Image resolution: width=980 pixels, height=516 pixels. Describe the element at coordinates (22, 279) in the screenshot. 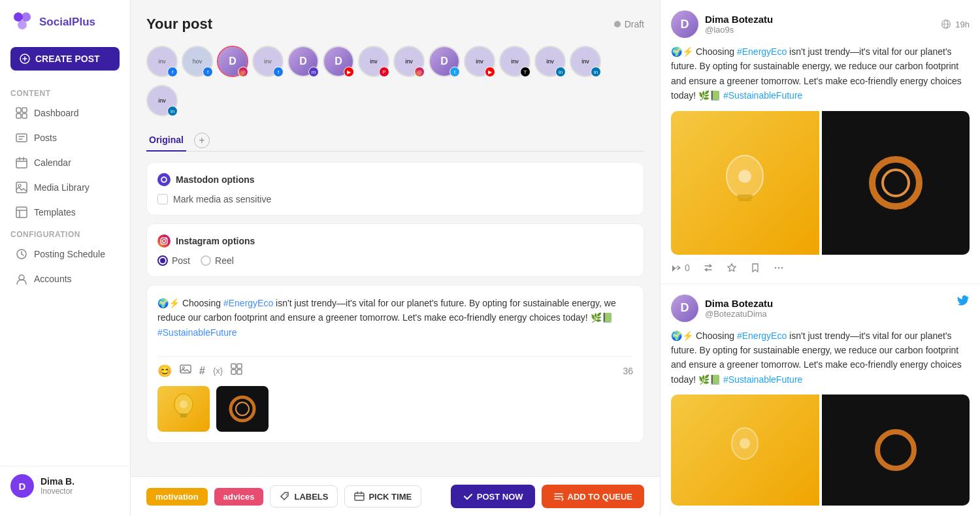

I see `accounts-icon` at that location.